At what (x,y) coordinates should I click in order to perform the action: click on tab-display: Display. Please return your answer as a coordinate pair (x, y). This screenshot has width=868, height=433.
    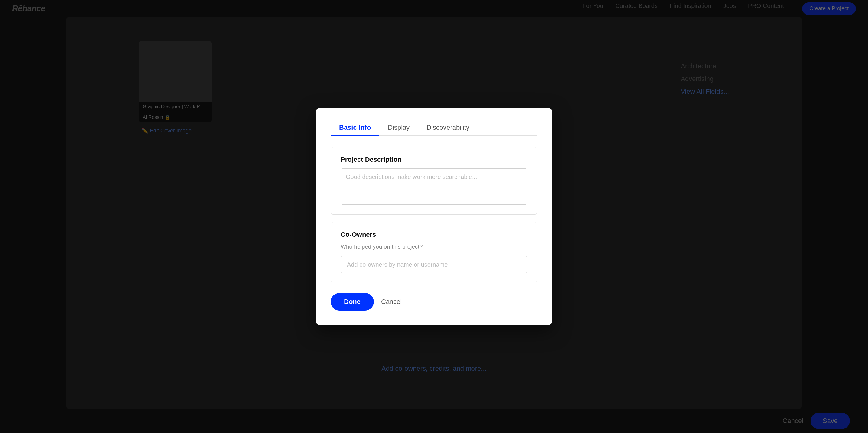
    Looking at the image, I should click on (399, 128).